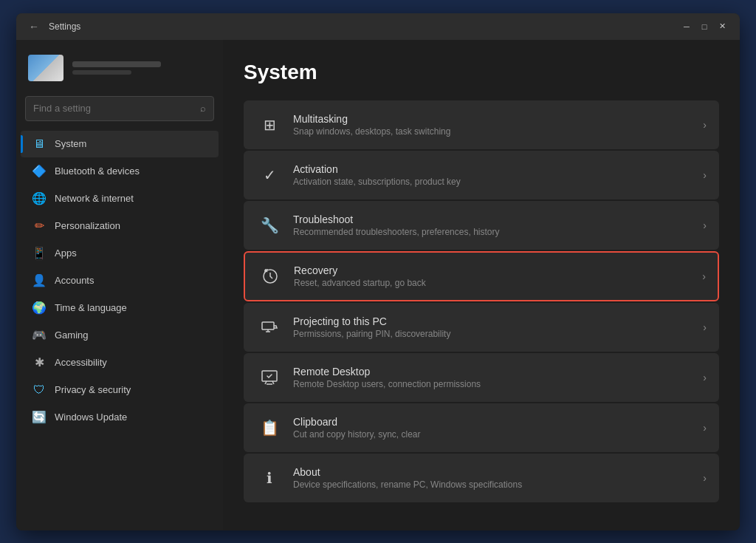  I want to click on sidebar-item-label-accessibility: Accessibility, so click(81, 362).